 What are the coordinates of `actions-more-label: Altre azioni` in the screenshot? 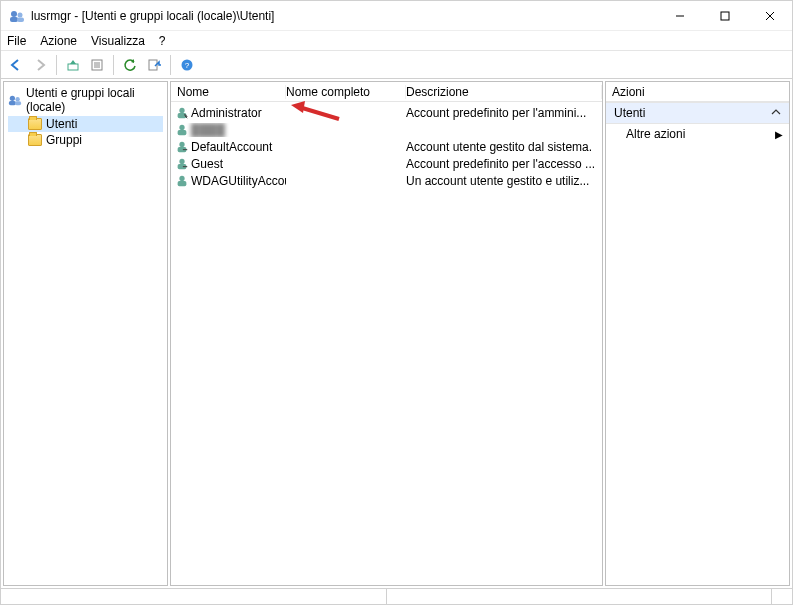 It's located at (656, 134).